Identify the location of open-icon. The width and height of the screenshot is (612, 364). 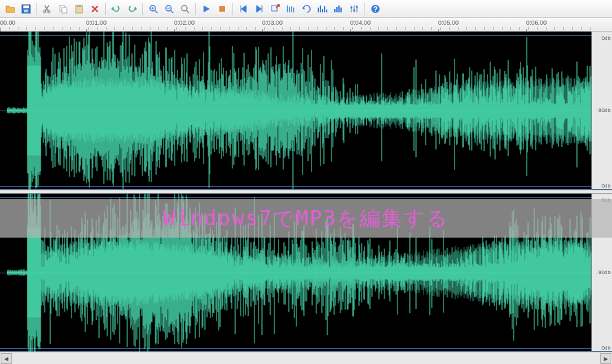
(10, 9).